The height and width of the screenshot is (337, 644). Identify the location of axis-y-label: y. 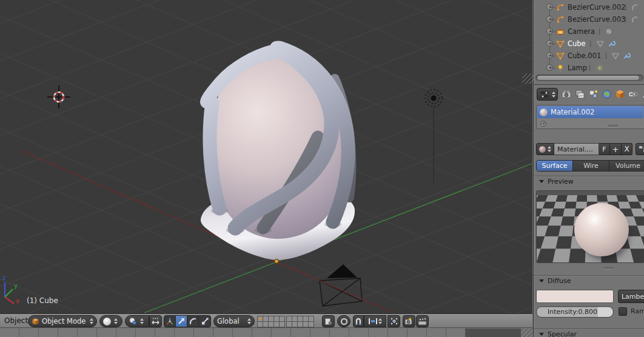
(16, 286).